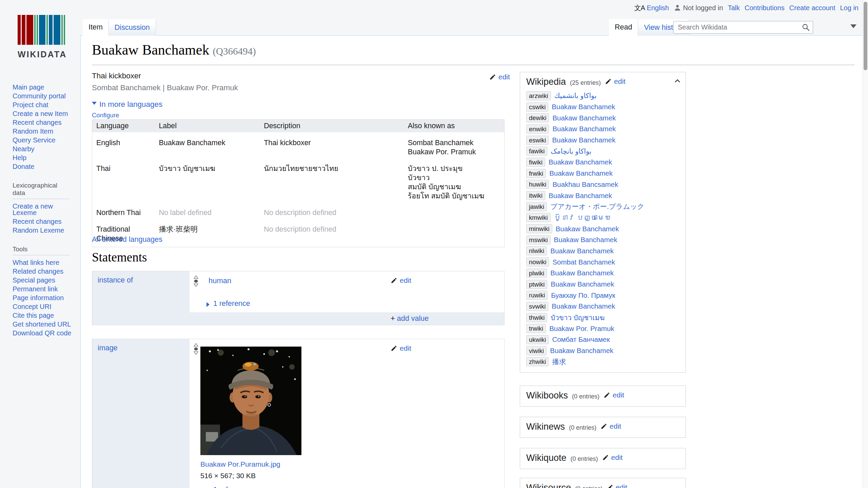  I want to click on tab-read: Read, so click(623, 27).